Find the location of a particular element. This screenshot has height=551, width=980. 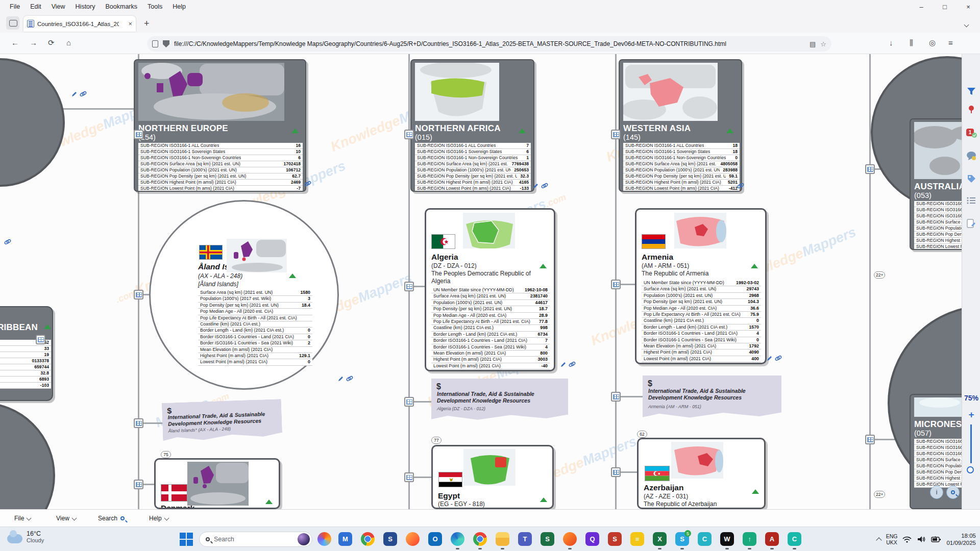

chat-icon is located at coordinates (971, 156).